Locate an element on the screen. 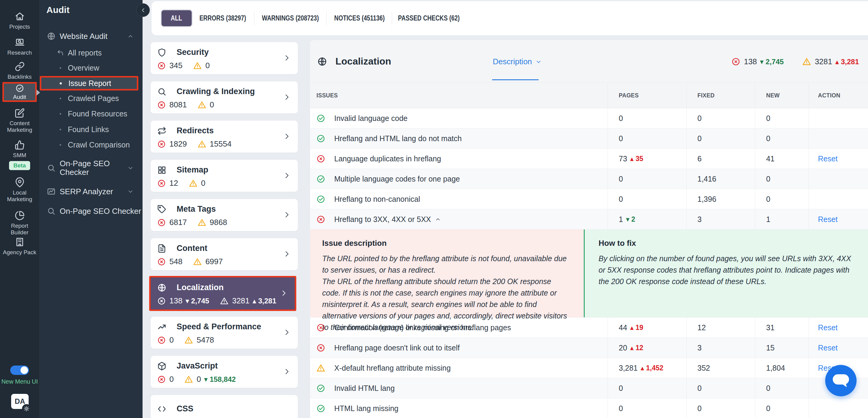 Image resolution: width=868 pixels, height=418 pixels. bullet-dot is located at coordinates (61, 68).